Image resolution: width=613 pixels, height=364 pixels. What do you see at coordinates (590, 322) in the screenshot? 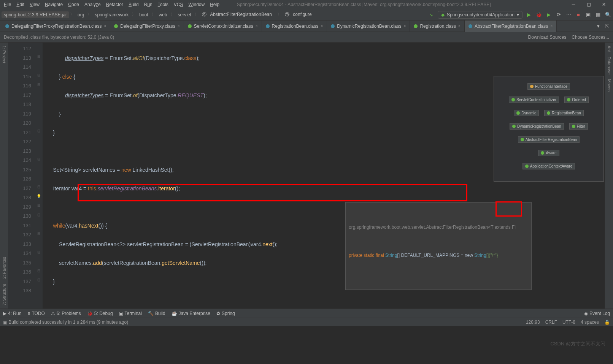
I see `status-indent: 4 spaces` at bounding box center [590, 322].